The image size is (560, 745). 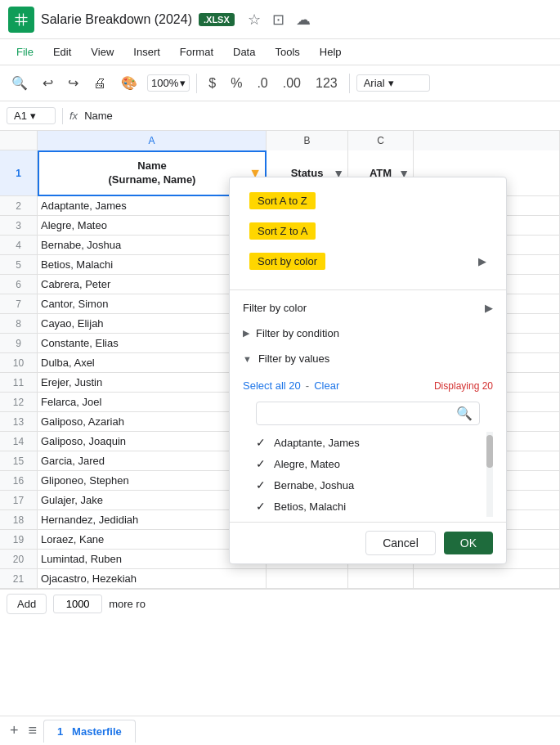 What do you see at coordinates (292, 83) in the screenshot?
I see `decimal-increase-btn: .00` at bounding box center [292, 83].